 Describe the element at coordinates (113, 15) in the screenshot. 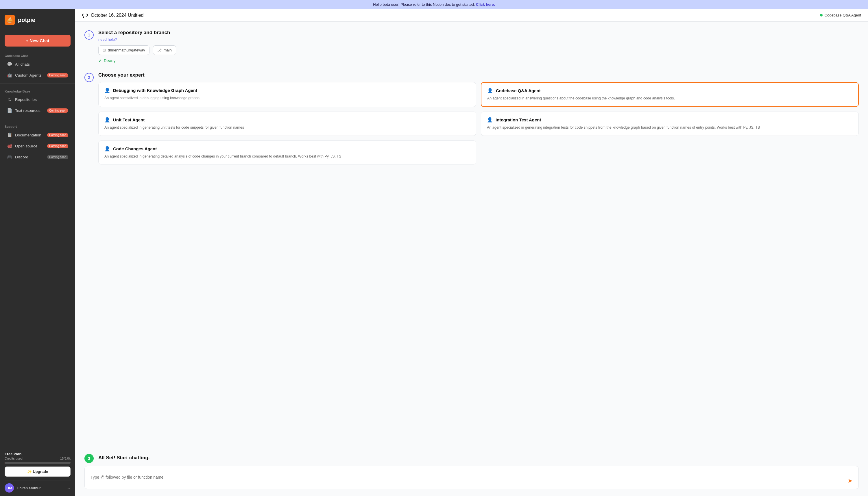

I see `header-left: 💬 October 16, 2024 Untitled` at that location.